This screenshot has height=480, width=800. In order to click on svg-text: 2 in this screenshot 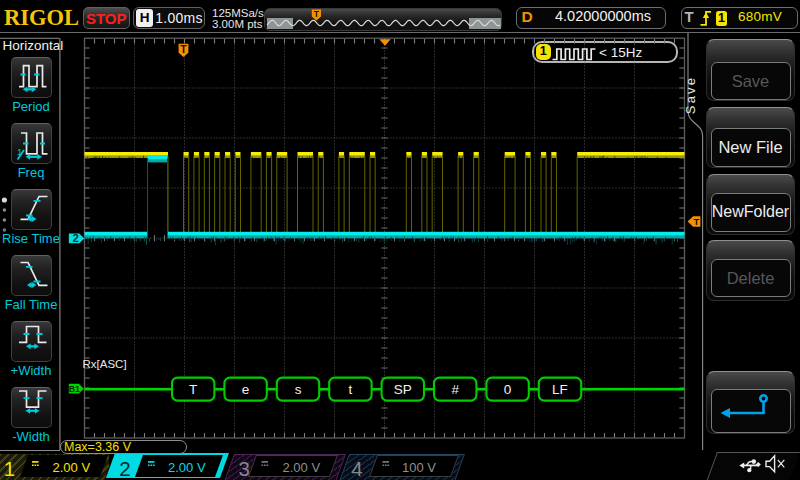, I will do `click(75, 238)`.